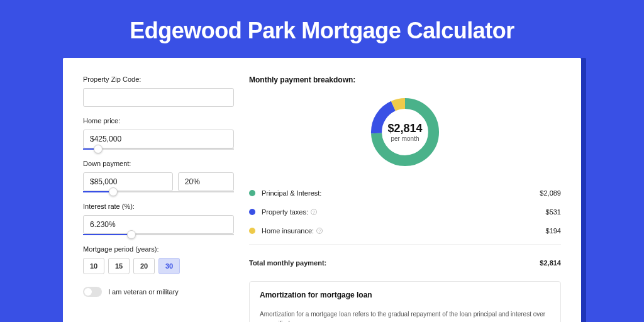  What do you see at coordinates (158, 139) in the screenshot?
I see `home-price-input` at bounding box center [158, 139].